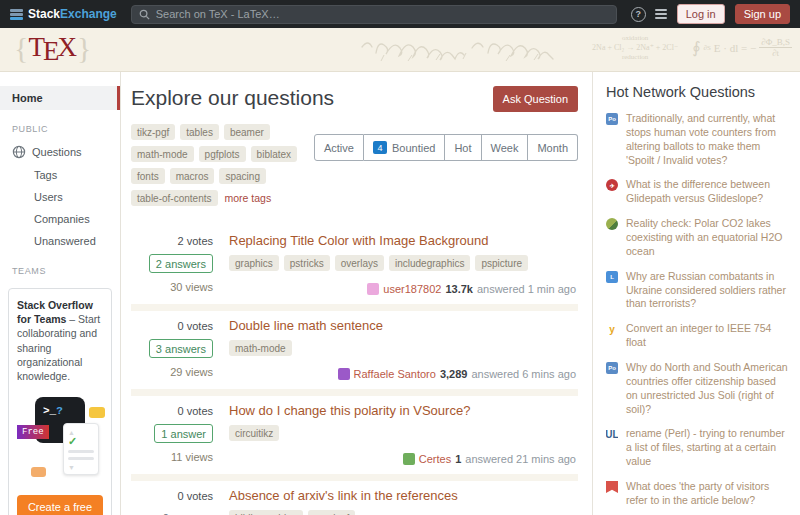 This screenshot has width=800, height=515. What do you see at coordinates (60, 152) in the screenshot?
I see `sidebar-item-questions: Questions` at bounding box center [60, 152].